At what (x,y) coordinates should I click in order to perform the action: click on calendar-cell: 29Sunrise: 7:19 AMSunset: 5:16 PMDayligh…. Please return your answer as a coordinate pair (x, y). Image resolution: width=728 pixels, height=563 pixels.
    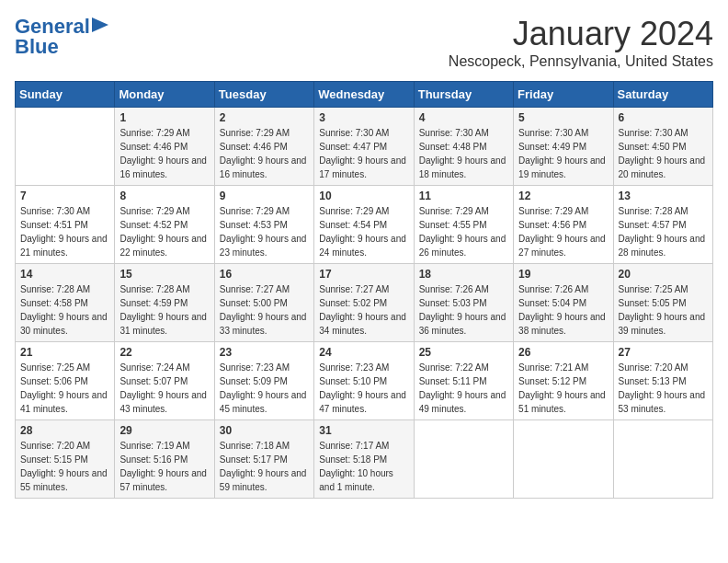
    Looking at the image, I should click on (165, 460).